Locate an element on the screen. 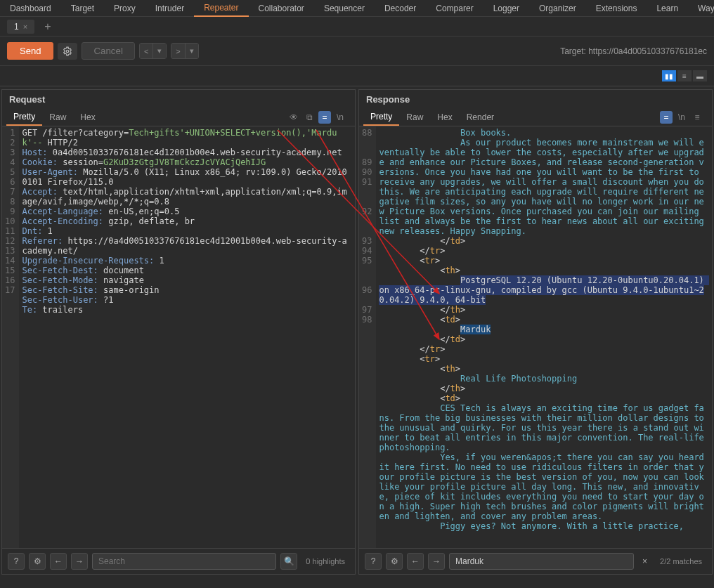 The width and height of the screenshot is (714, 588). clear-search-icon: × is located at coordinates (645, 561).